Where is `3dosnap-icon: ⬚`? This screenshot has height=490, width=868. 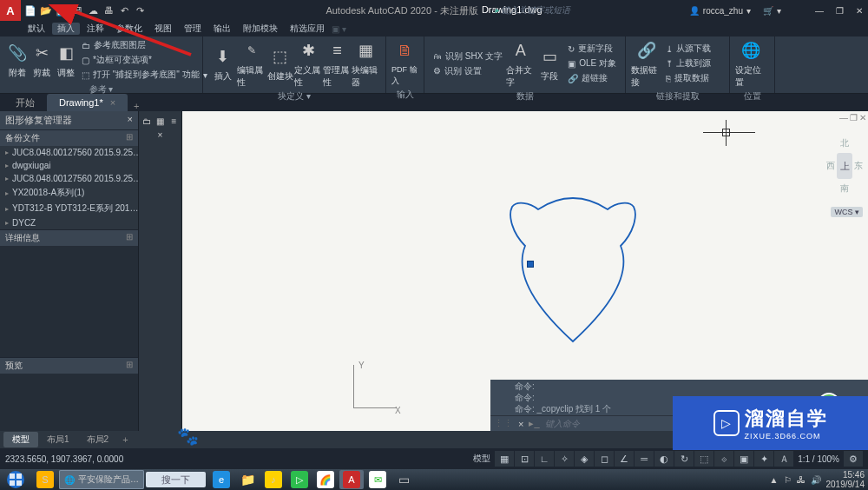 3dosnap-icon: ⬚ is located at coordinates (704, 459).